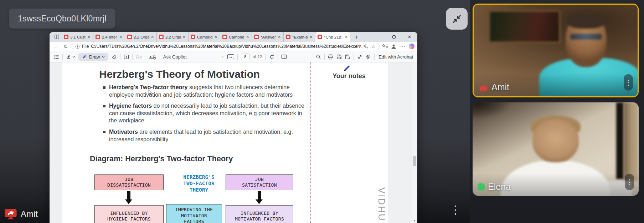 The height and width of the screenshot is (223, 644). Describe the element at coordinates (231, 57) in the screenshot. I see `fit-width-icon: ↔` at that location.